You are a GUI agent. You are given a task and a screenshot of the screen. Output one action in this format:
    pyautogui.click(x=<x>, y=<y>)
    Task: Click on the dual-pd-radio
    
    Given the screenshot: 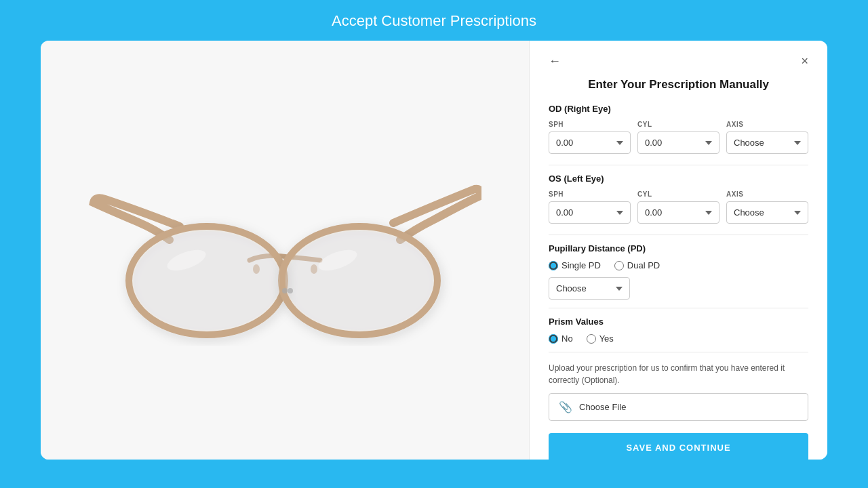 What is the action you would take?
    pyautogui.click(x=619, y=266)
    